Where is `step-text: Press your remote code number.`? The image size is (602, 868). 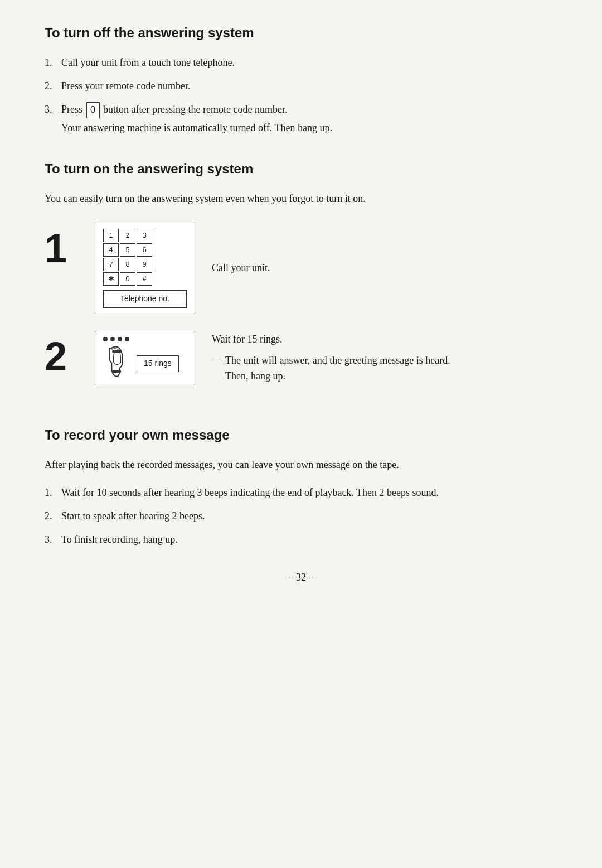
step-text: Press your remote code number. is located at coordinates (309, 86).